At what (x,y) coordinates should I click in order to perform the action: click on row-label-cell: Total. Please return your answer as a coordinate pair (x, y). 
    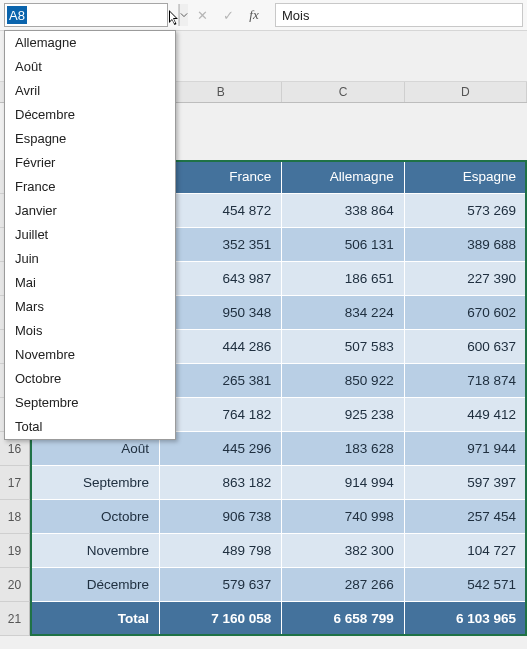
    Looking at the image, I should click on (95, 619).